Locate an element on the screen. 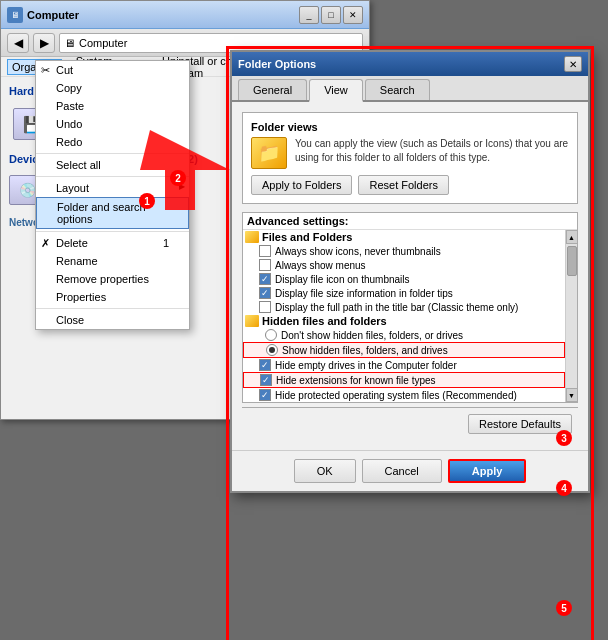  setting-hide-extensions: Hide extensions for known file types is located at coordinates (404, 380).